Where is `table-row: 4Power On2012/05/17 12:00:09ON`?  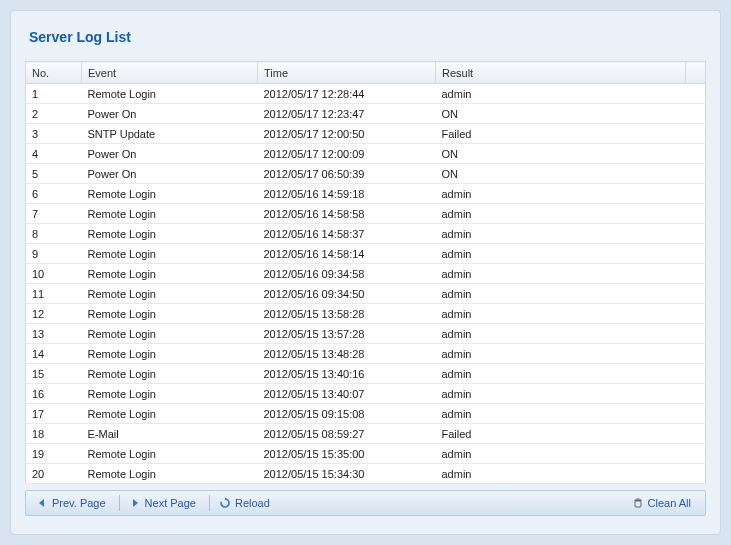
table-row: 4Power On2012/05/17 12:00:09ON is located at coordinates (366, 154).